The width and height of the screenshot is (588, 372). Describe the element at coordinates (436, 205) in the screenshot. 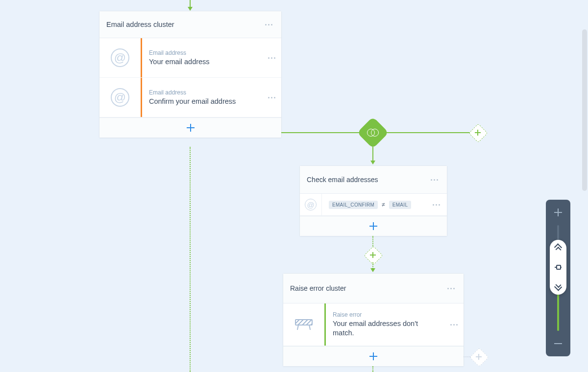

I see `condition-menu-button` at that location.